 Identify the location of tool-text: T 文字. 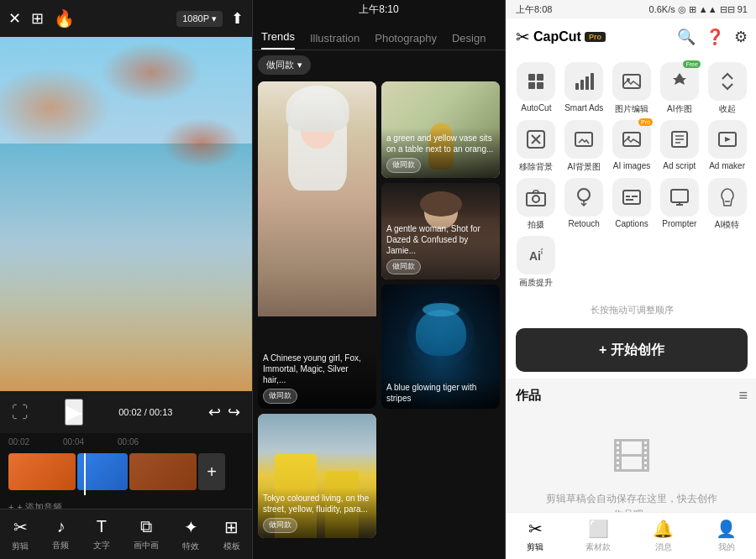
(102, 534).